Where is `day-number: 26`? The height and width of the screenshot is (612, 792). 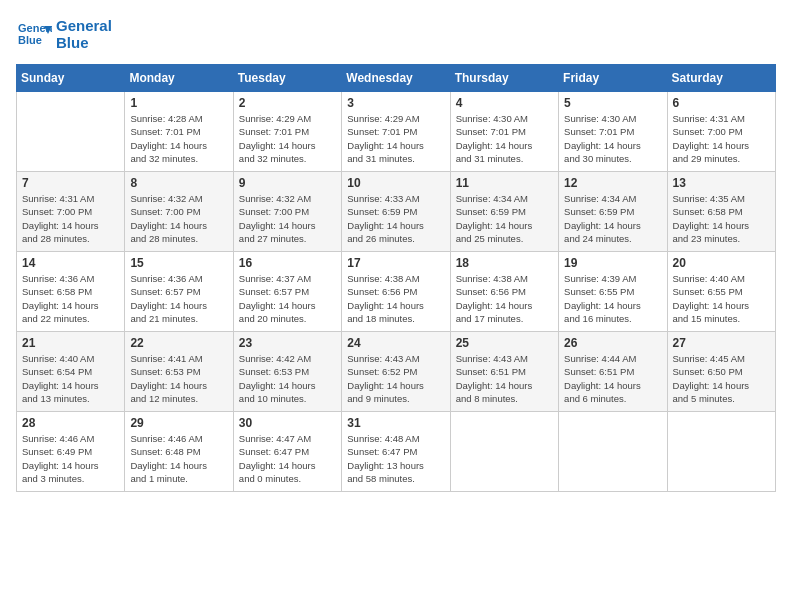
day-number: 26 is located at coordinates (612, 343).